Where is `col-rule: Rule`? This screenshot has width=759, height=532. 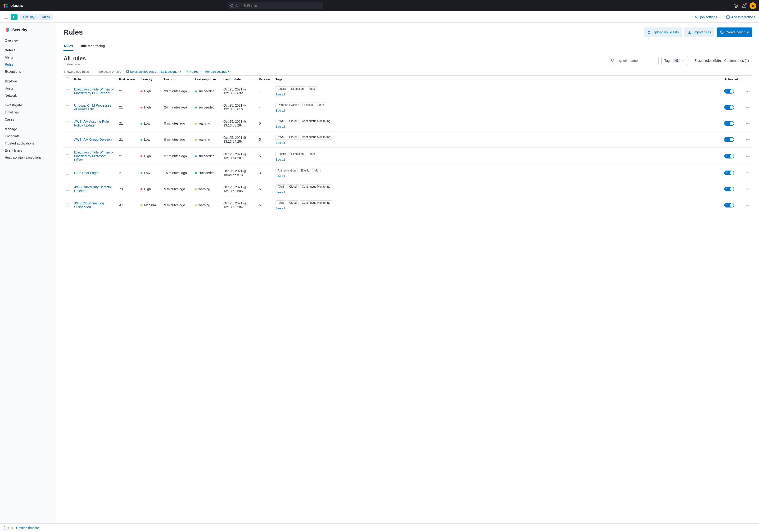
col-rule: Rule is located at coordinates (94, 79).